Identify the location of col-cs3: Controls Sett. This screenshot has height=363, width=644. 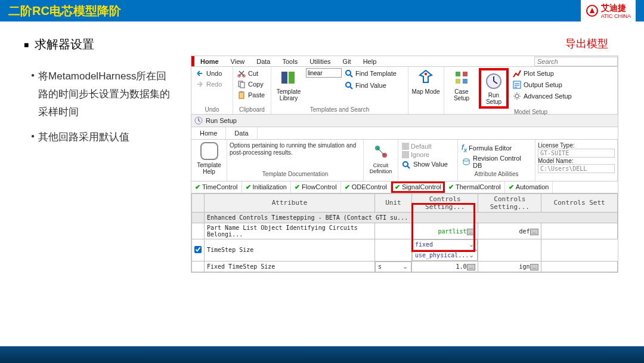
(580, 203).